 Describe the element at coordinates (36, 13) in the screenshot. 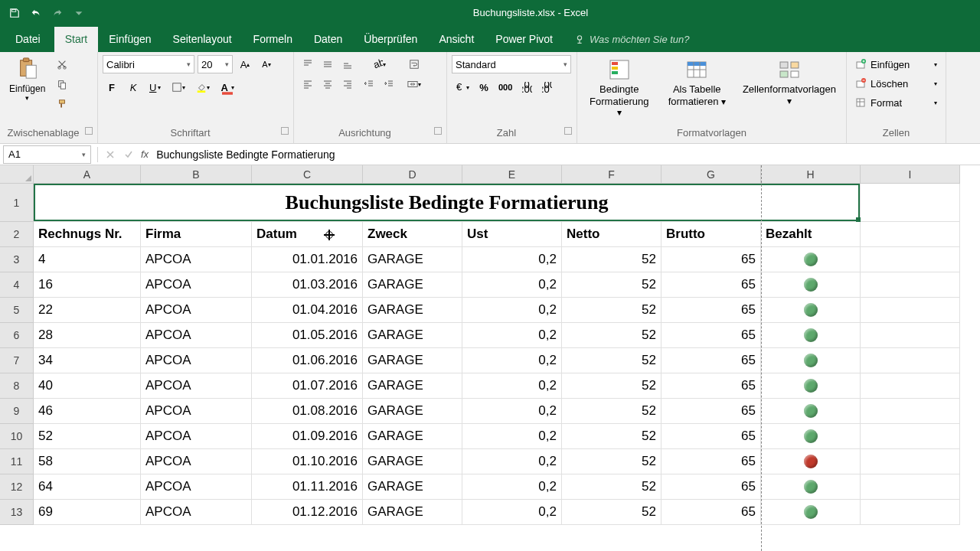

I see `undo-icon` at that location.